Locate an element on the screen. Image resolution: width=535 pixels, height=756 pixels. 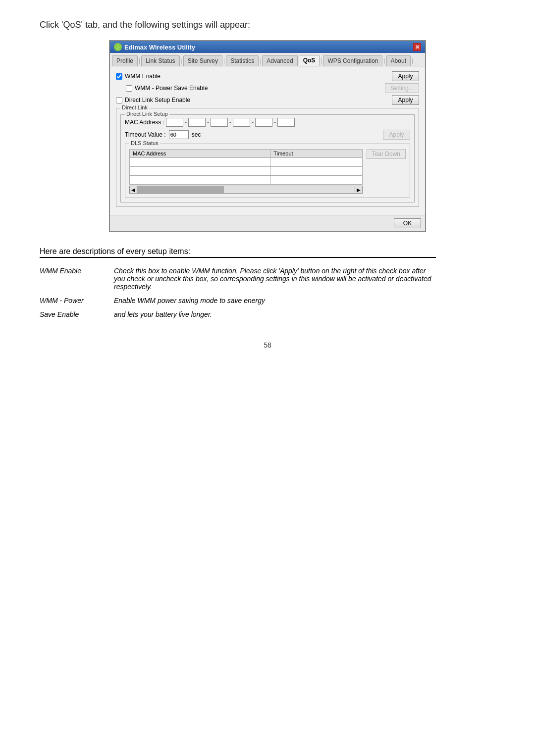
tab-link-status: Link Status is located at coordinates (160, 60).